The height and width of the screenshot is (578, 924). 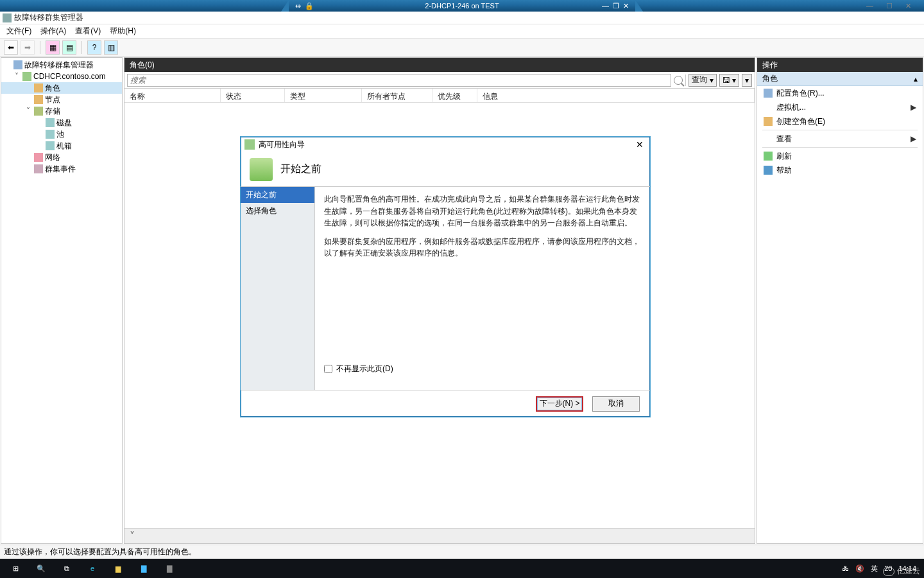 What do you see at coordinates (729, 80) in the screenshot?
I see `save-dropdown-button: 🖫 ▾` at bounding box center [729, 80].